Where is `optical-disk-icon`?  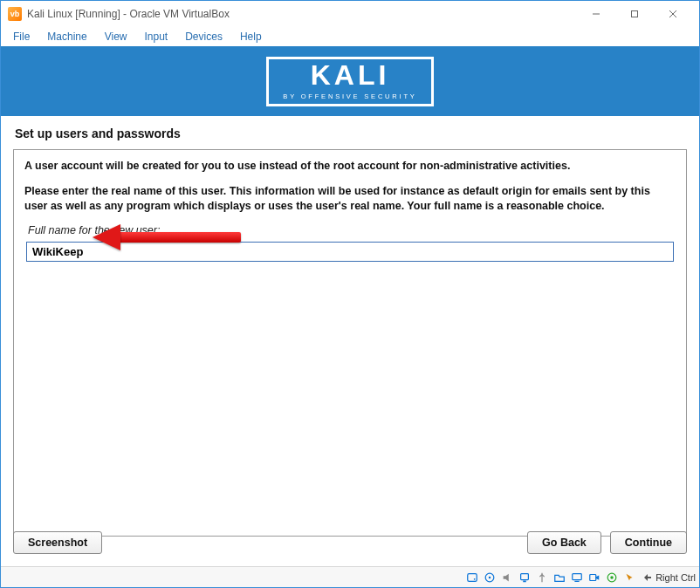 optical-disk-icon is located at coordinates (490, 578).